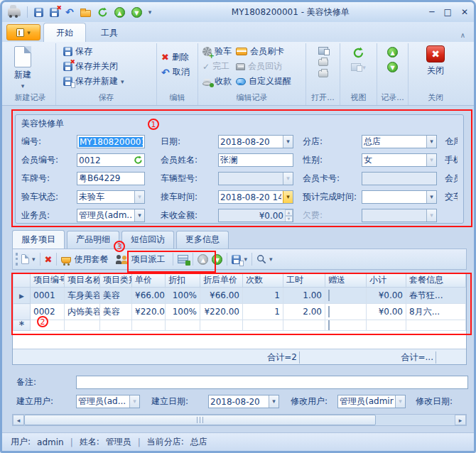  I want to click on delete-row-icon: ✖, so click(48, 260).